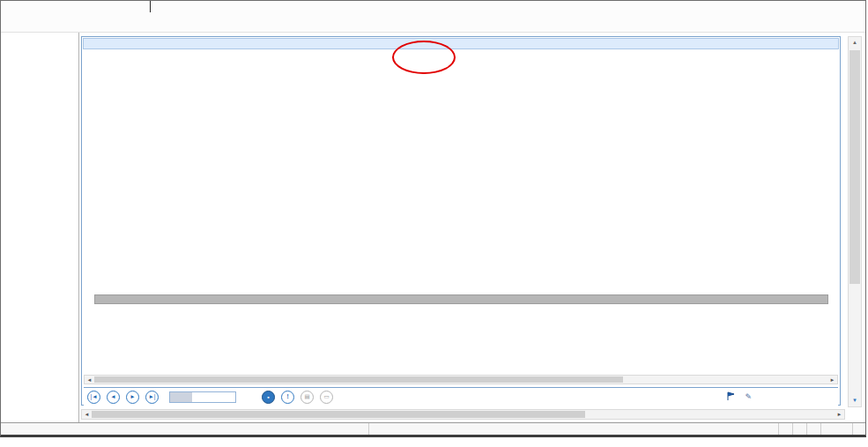 The image size is (868, 447). Describe the element at coordinates (462, 300) in the screenshot. I see `detail-caption` at that location.